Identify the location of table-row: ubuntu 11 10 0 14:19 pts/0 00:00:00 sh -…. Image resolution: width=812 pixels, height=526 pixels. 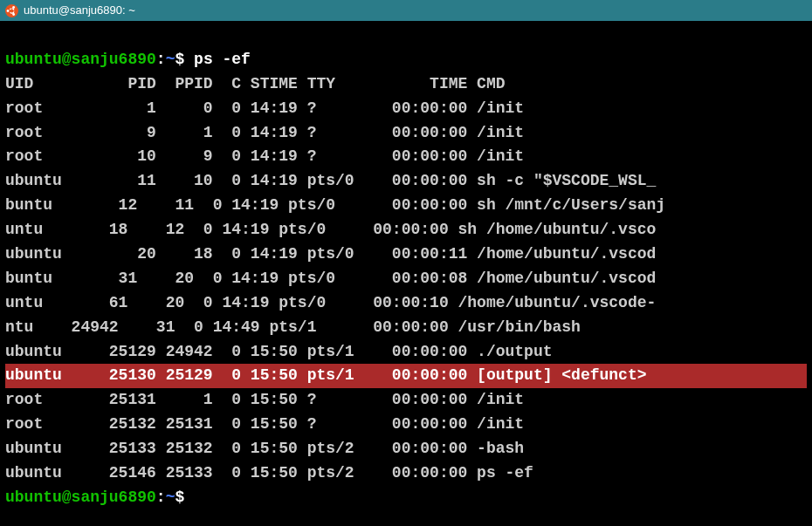
(330, 181).